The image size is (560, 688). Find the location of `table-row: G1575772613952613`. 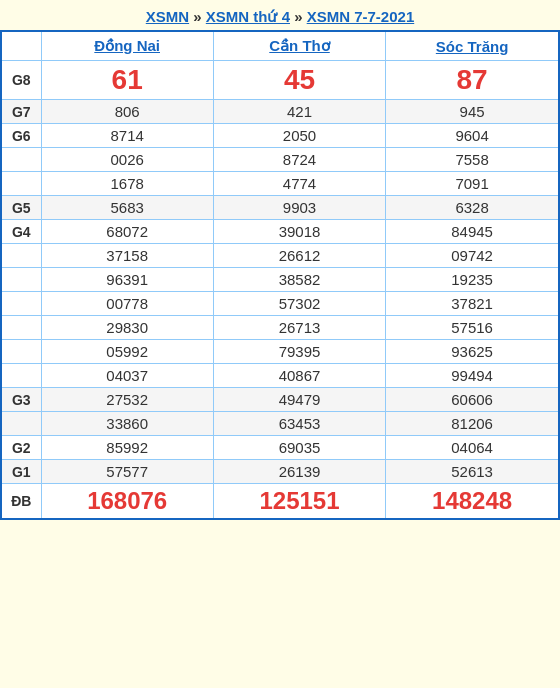

table-row: G1575772613952613 is located at coordinates (280, 472).